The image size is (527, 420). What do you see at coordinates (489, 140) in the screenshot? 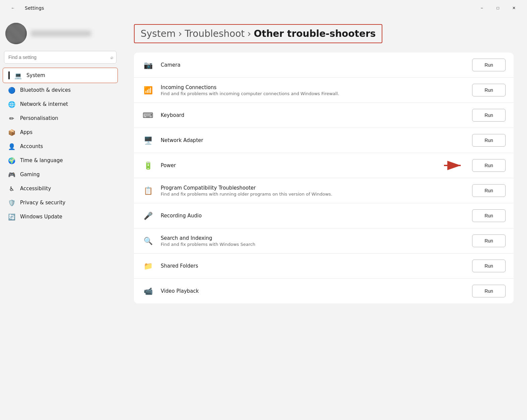
I see `network-adapter-run-area: Run` at bounding box center [489, 140].